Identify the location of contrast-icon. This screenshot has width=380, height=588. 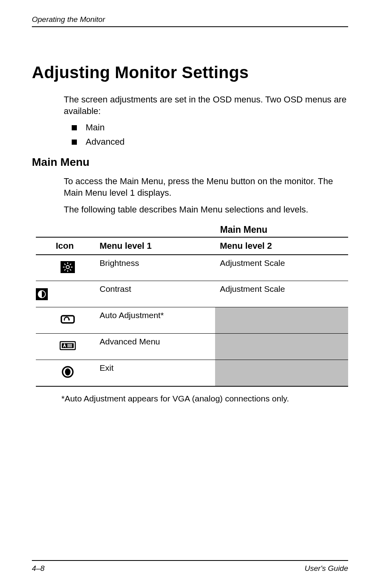
(42, 294).